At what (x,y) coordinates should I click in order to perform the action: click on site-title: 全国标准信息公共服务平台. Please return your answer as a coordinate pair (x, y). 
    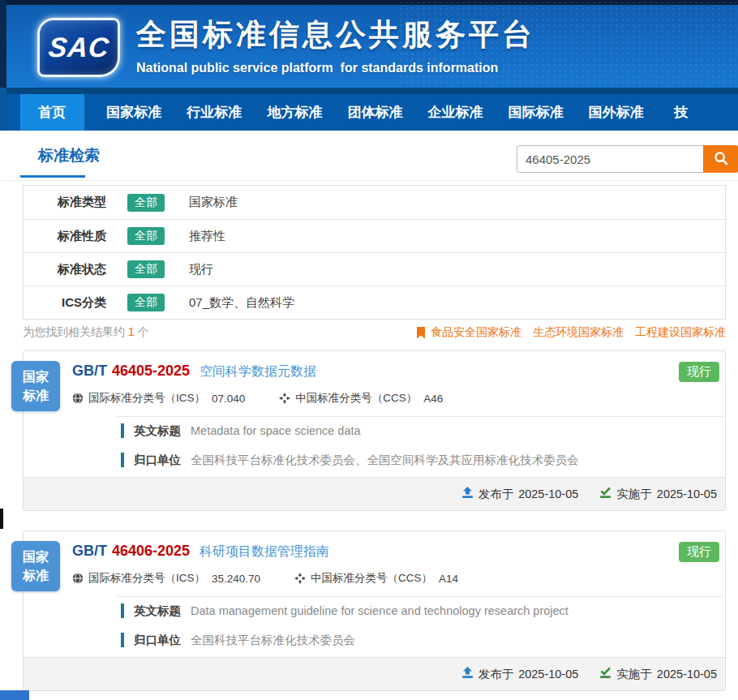
    Looking at the image, I should click on (336, 35).